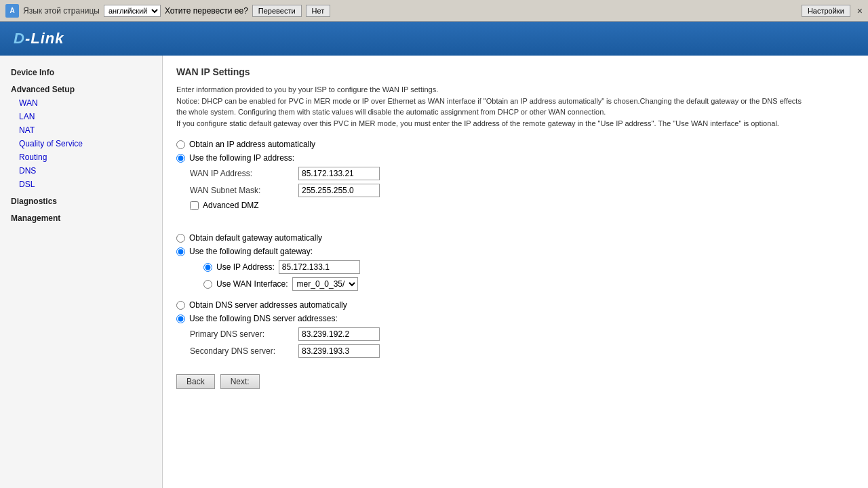 This screenshot has height=488, width=868. Describe the element at coordinates (522, 190) in the screenshot. I see `wan-subnet-row: WAN Subnet Mask:` at that location.